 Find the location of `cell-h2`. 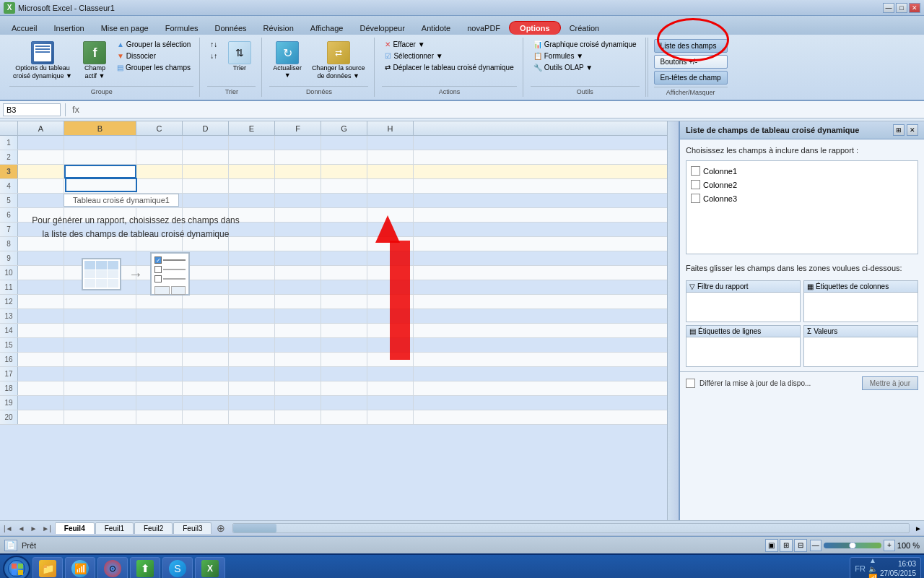

cell-h2 is located at coordinates (391, 158).